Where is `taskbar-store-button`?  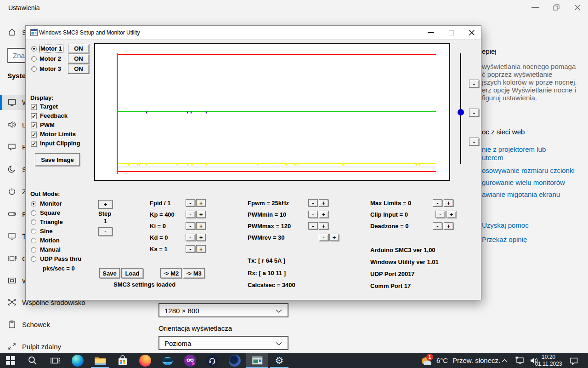 taskbar-store-button is located at coordinates (123, 361).